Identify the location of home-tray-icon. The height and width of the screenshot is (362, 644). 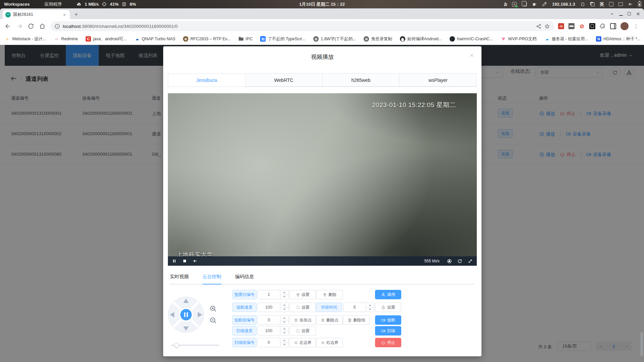
(583, 4).